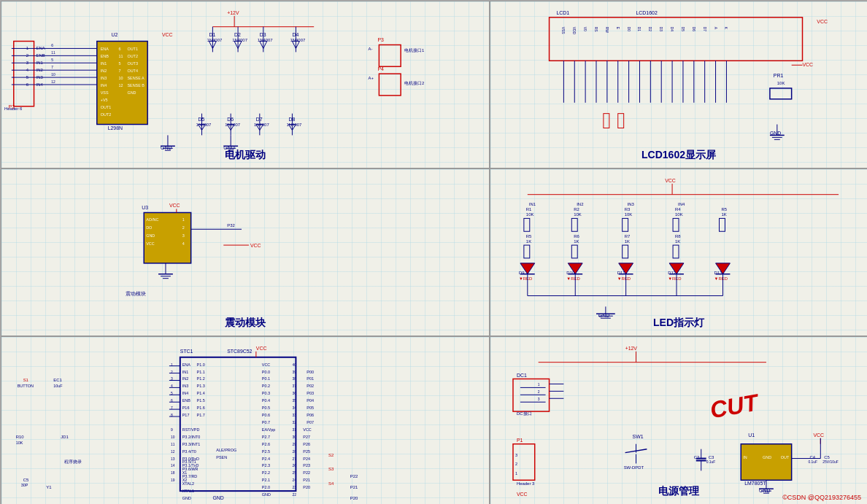 The width and height of the screenshot is (867, 504). Describe the element at coordinates (307, 480) in the screenshot. I see `svg-text: P21` at that location.